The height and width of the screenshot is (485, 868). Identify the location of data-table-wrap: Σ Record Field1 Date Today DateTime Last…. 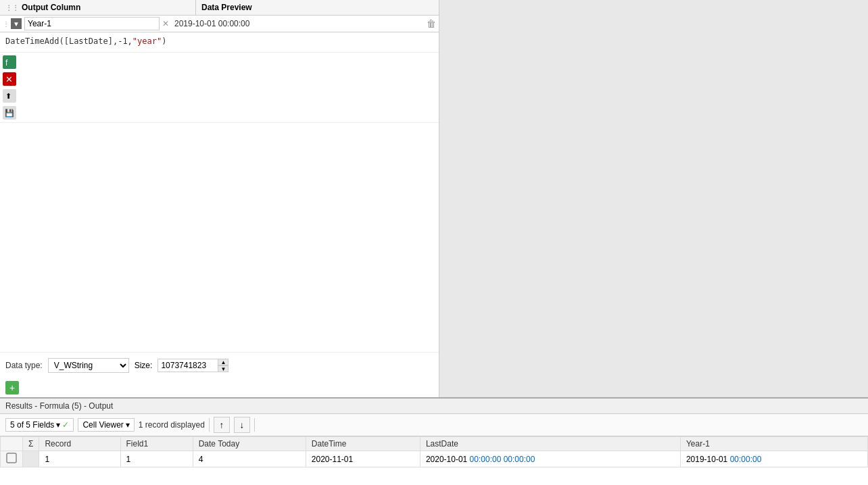
(434, 461).